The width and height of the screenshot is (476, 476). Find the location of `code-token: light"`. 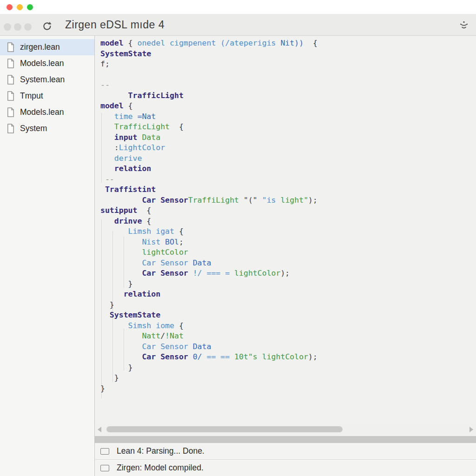

code-token: light" is located at coordinates (294, 200).